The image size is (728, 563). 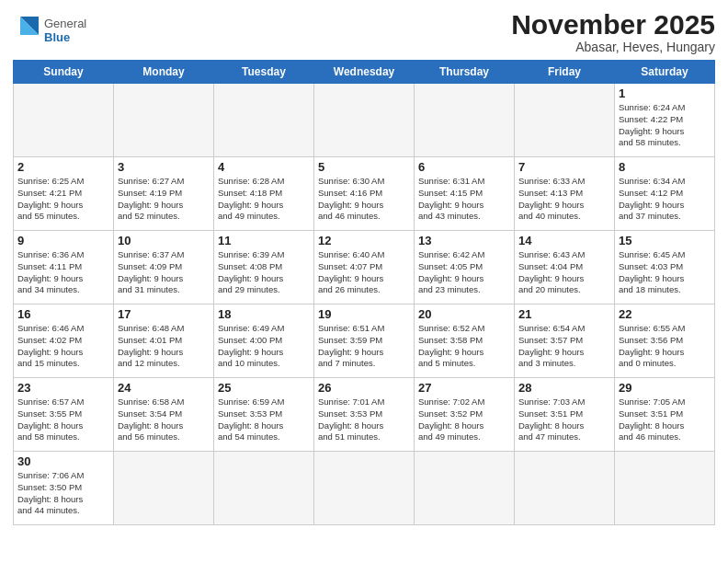 What do you see at coordinates (57, 37) in the screenshot?
I see `svg-text: Blue` at bounding box center [57, 37].